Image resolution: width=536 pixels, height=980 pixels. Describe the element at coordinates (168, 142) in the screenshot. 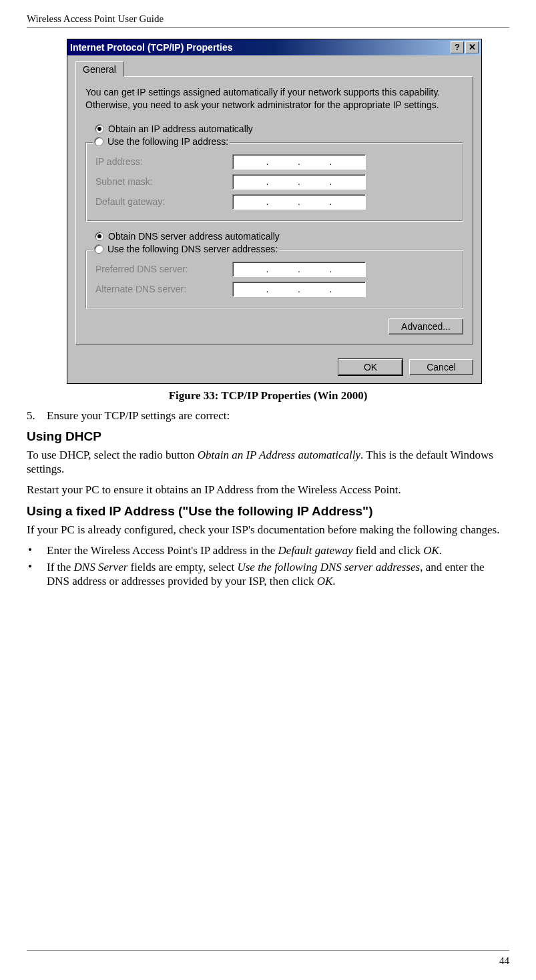

I see `radio-label: Use the following IP address:` at that location.